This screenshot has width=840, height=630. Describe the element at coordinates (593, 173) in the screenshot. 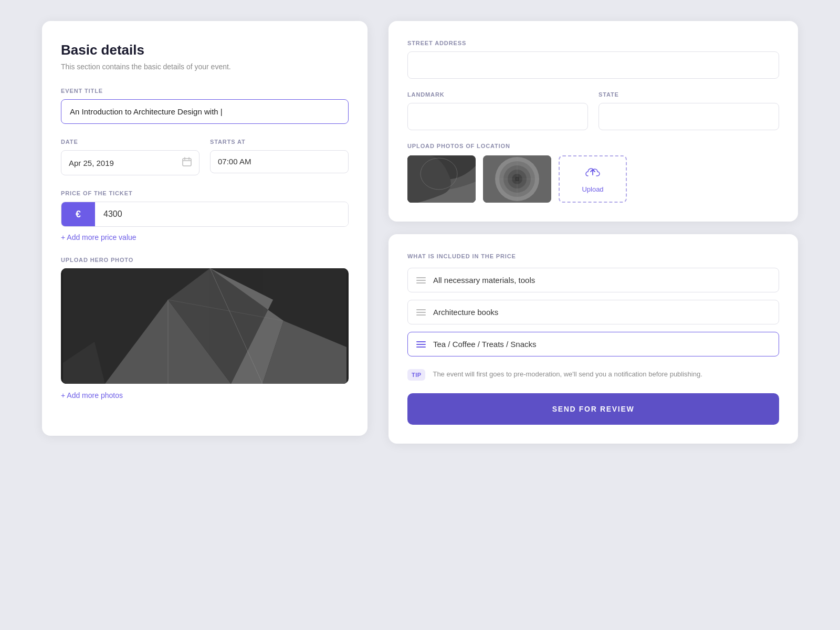

I see `upload-photos-section: UPLOAD PHOTOS OF LOCATION` at that location.